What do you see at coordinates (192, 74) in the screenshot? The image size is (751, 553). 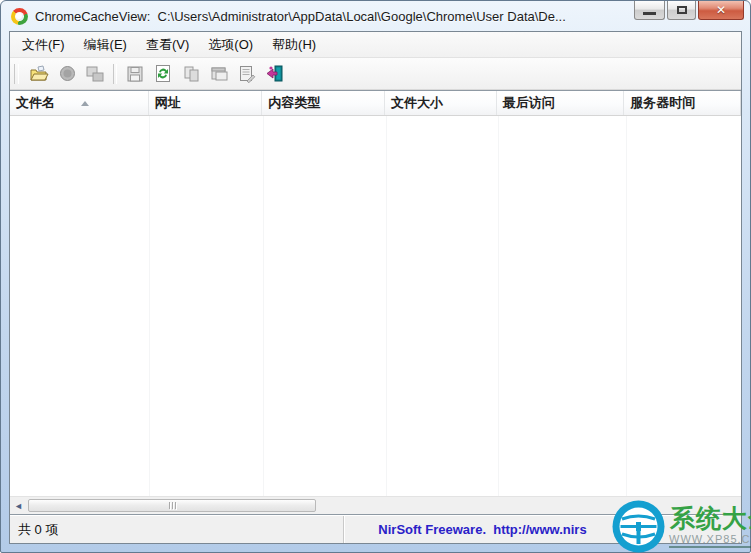 I see `copy-icon` at bounding box center [192, 74].